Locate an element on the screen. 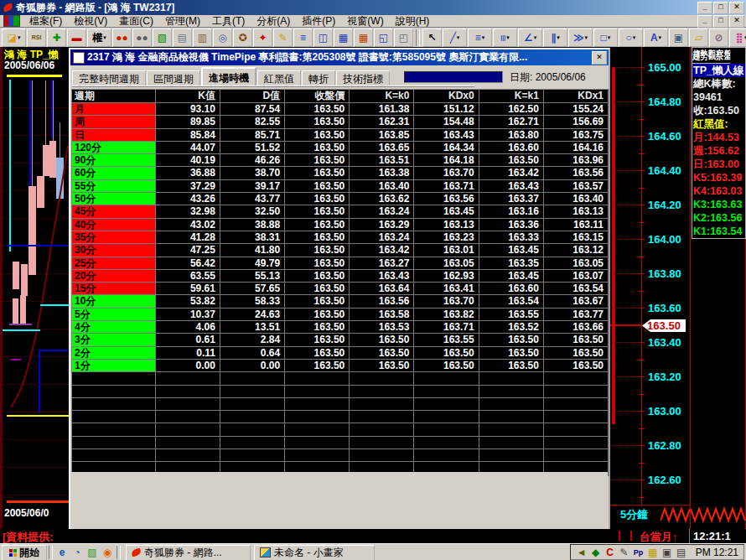 The width and height of the screenshot is (746, 560). pages-icon: ▤ is located at coordinates (183, 38).